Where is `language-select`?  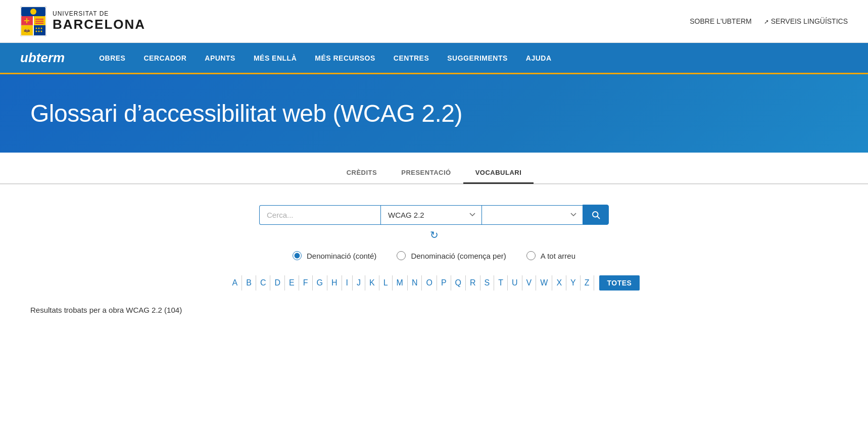 language-select is located at coordinates (532, 215).